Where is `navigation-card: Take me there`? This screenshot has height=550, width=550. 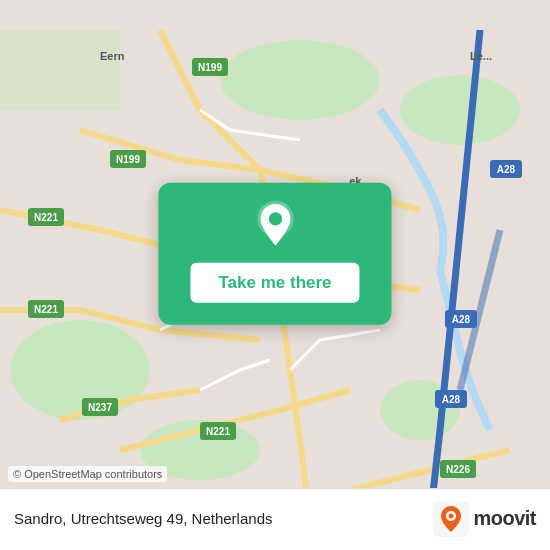 navigation-card: Take me there is located at coordinates (274, 254).